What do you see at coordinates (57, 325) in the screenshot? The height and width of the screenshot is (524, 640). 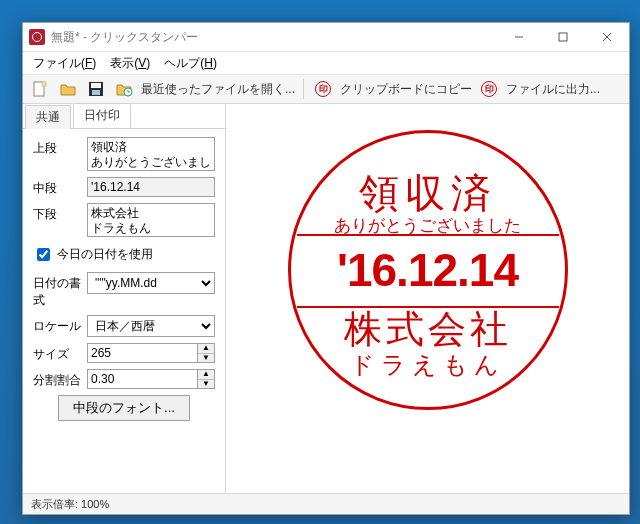 I see `label-locale: ロケール` at bounding box center [57, 325].